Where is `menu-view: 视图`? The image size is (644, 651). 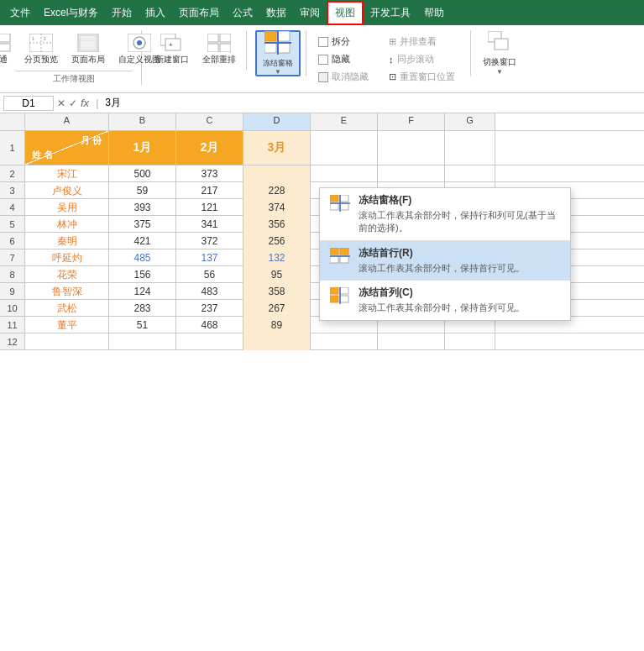
menu-view: 视图 is located at coordinates (345, 13).